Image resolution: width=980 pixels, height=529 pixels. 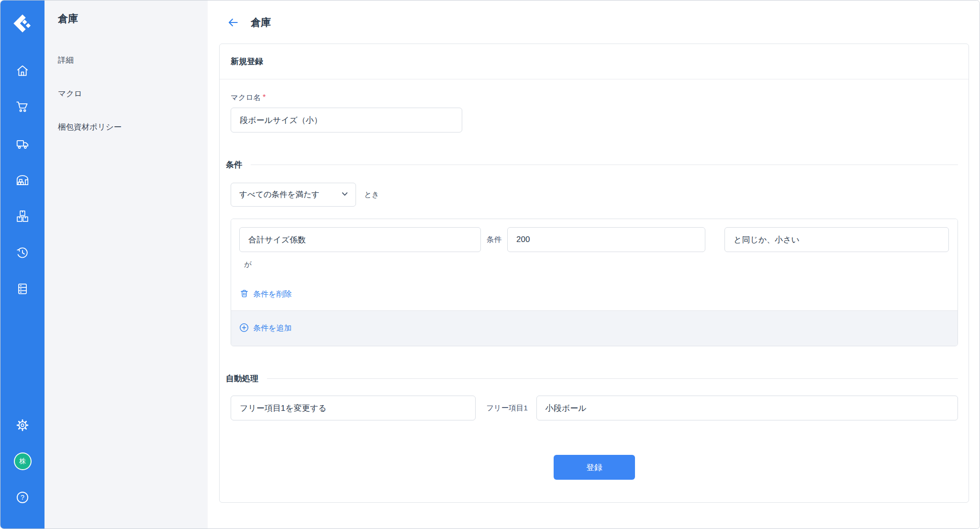 I want to click on register-button: 登録, so click(x=594, y=467).